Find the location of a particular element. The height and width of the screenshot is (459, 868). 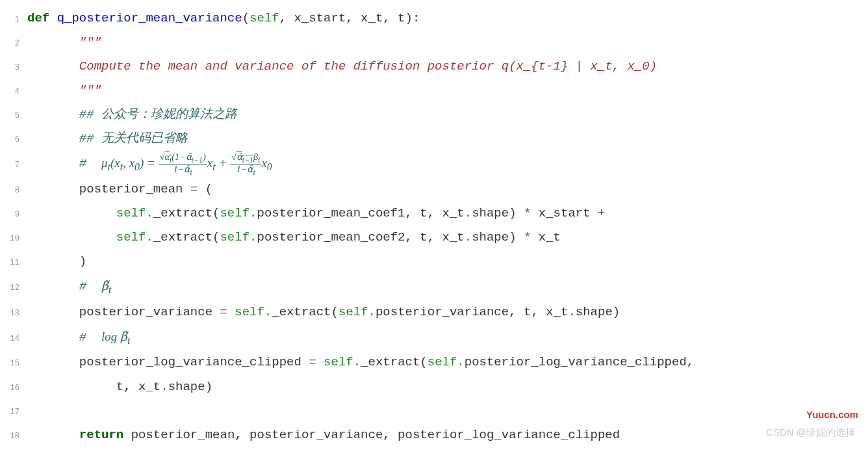

code-content: Compute the mean and variance of the dif… is located at coordinates (342, 66).